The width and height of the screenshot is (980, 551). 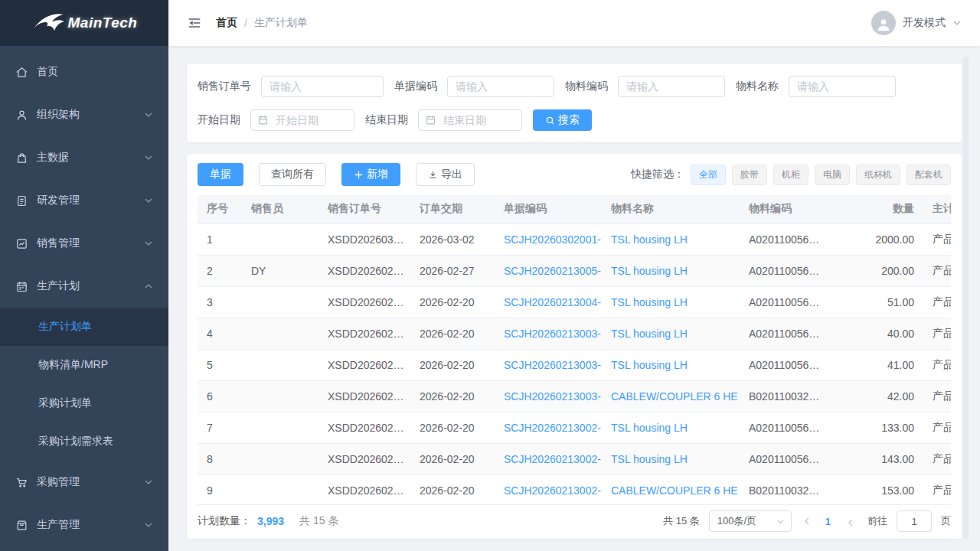 I want to click on doc-button: 单据, so click(x=220, y=174).